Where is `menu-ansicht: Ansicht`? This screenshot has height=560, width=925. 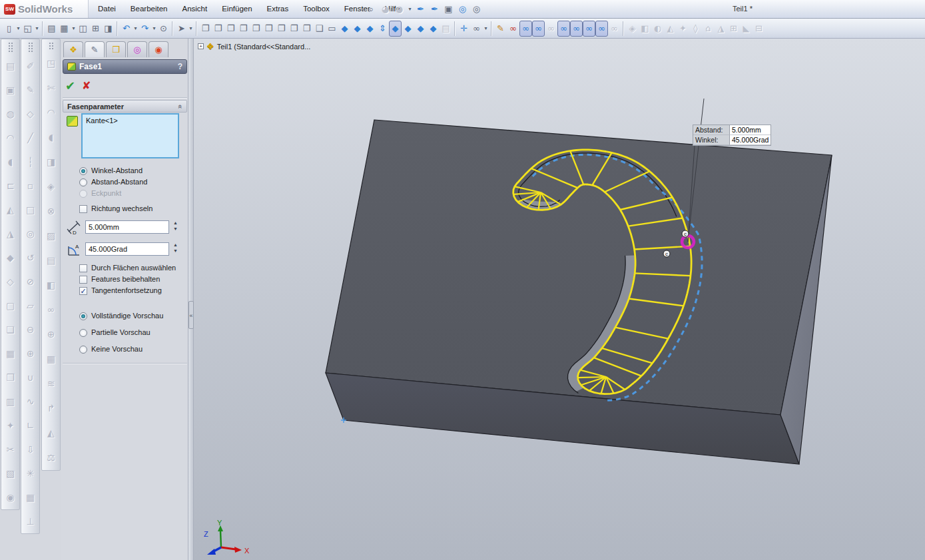
menu-ansicht: Ansicht is located at coordinates (194, 9).